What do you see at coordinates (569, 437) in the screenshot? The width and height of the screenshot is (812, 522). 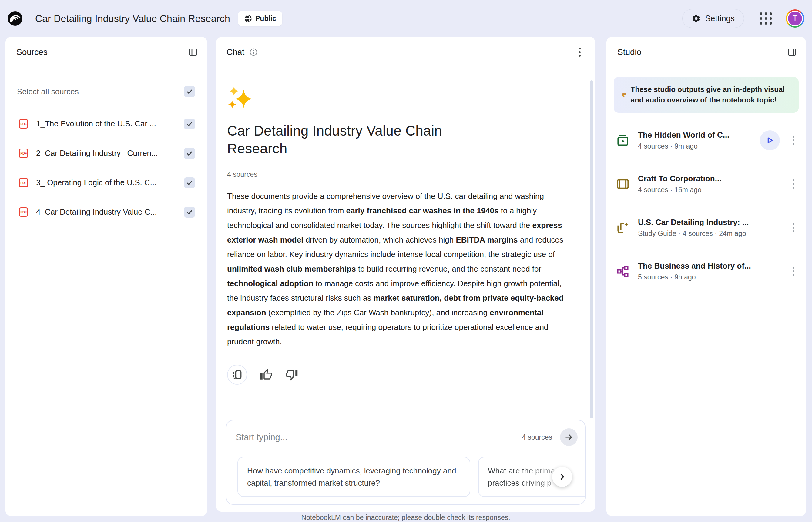 I see `send-button` at bounding box center [569, 437].